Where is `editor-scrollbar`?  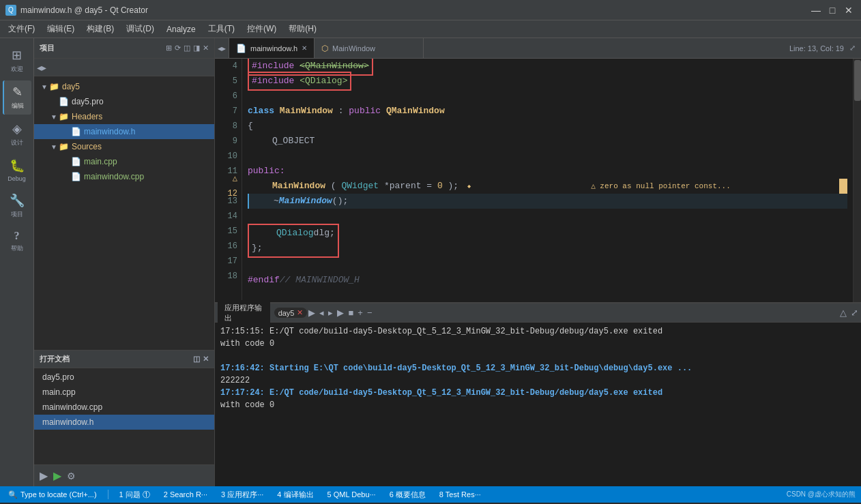
editor-scrollbar is located at coordinates (857, 180).